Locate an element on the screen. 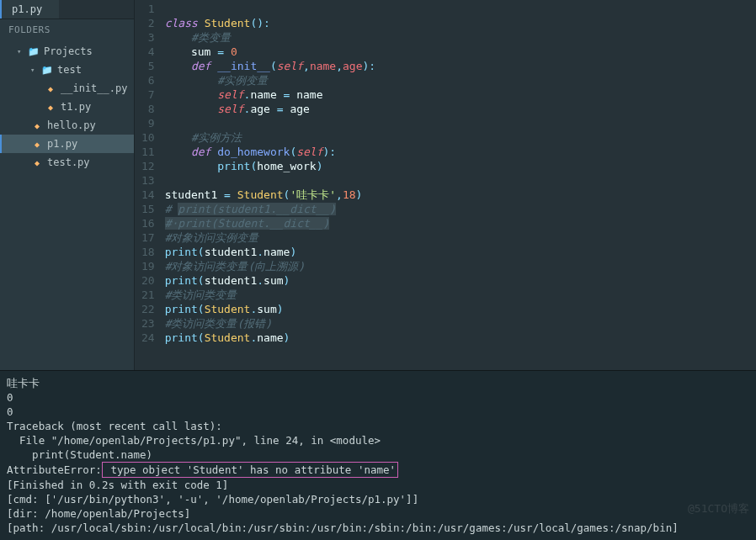 This screenshot has height=540, width=756. code-line: #实例方法 is located at coordinates (271, 138).